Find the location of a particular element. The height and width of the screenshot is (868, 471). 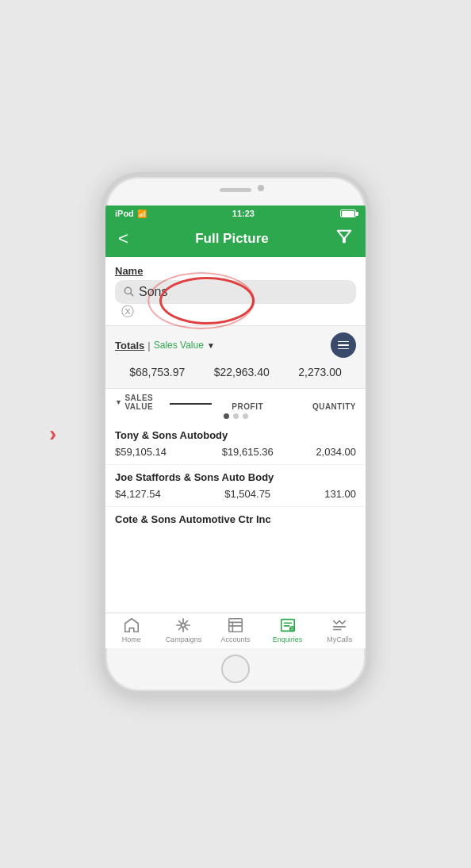

tab-campaigns-label: Campaigns is located at coordinates (184, 639).